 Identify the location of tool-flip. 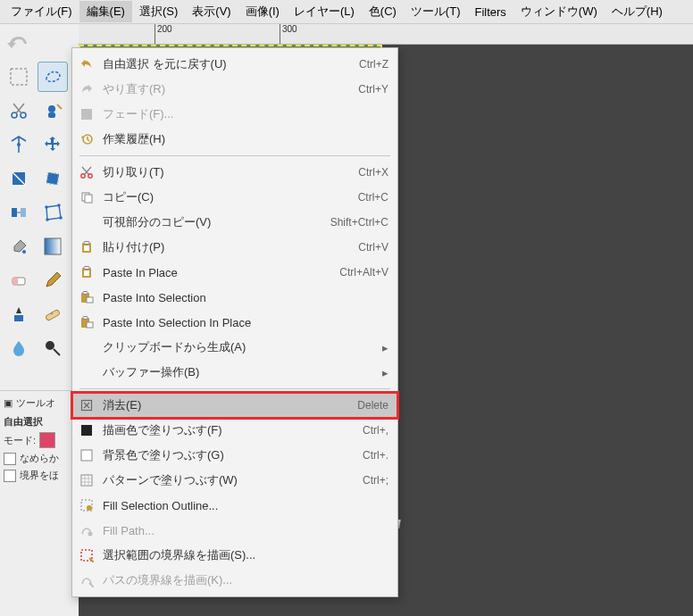
(19, 212).